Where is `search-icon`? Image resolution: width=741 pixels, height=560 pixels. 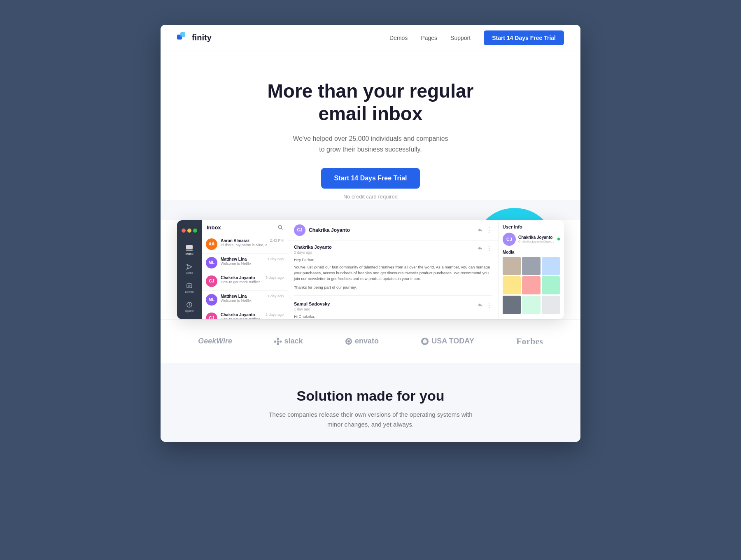 search-icon is located at coordinates (280, 227).